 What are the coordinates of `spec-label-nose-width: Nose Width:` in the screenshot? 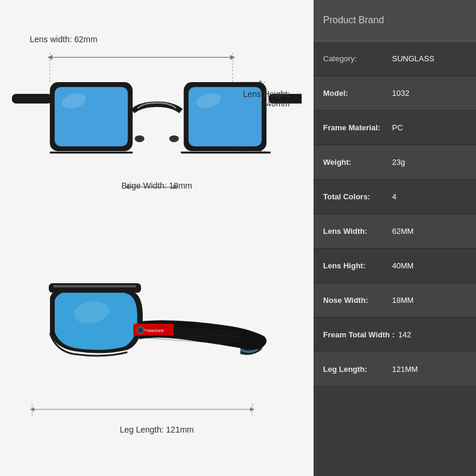 It's located at (356, 300).